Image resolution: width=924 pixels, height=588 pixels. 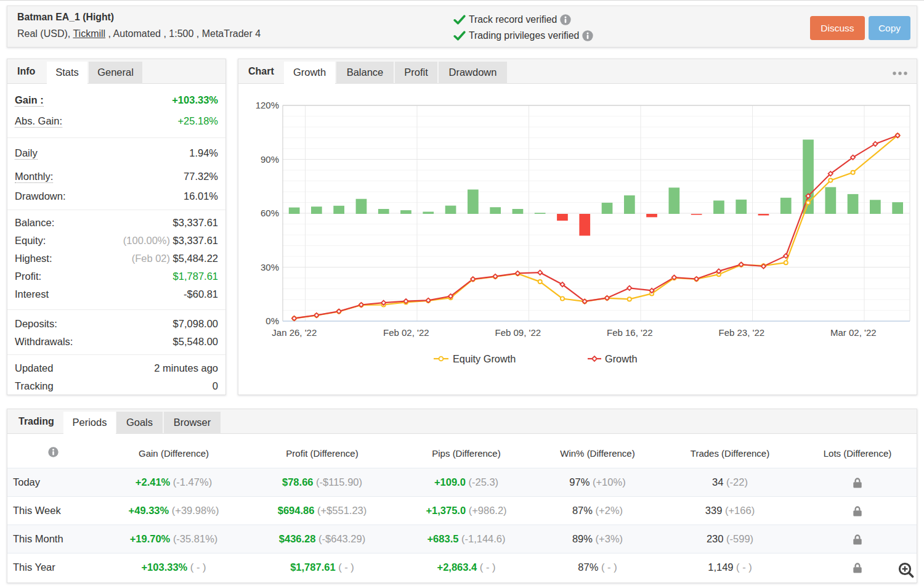 I want to click on svg-text: 60%, so click(x=270, y=213).